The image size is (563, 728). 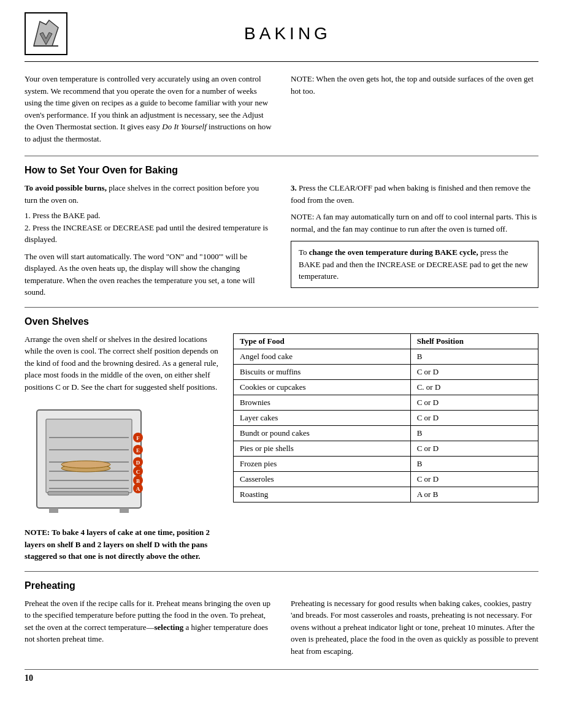 What do you see at coordinates (123, 448) in the screenshot?
I see `shelves-left: Arrange the oven shelf or shelves in the…` at bounding box center [123, 448].